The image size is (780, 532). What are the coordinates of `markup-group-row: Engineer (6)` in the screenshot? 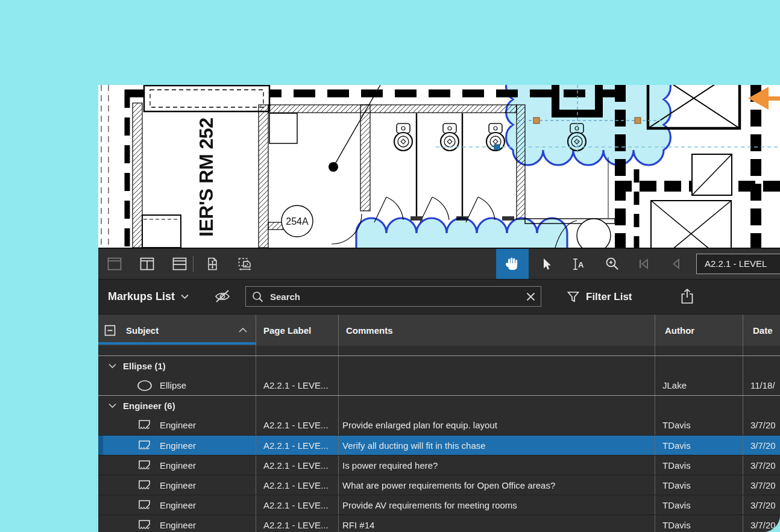 It's located at (439, 405).